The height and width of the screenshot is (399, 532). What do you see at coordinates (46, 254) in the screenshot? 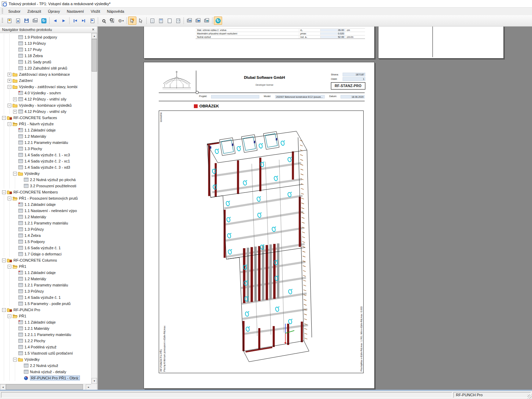
I see `tree-item: 1.7 Údaje o deformaci` at bounding box center [46, 254].